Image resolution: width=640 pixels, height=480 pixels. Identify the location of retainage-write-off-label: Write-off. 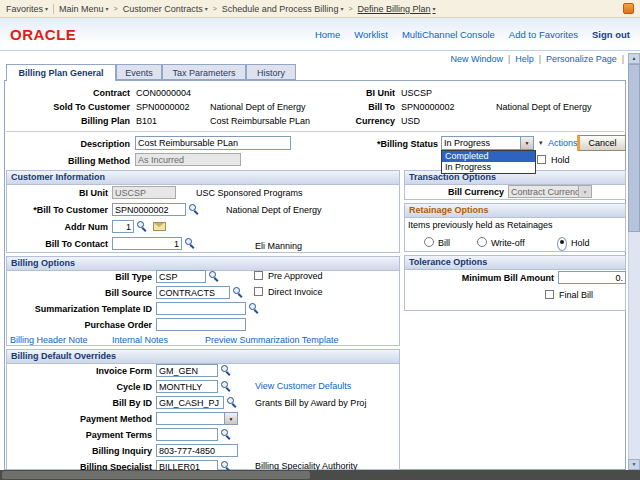
(508, 243).